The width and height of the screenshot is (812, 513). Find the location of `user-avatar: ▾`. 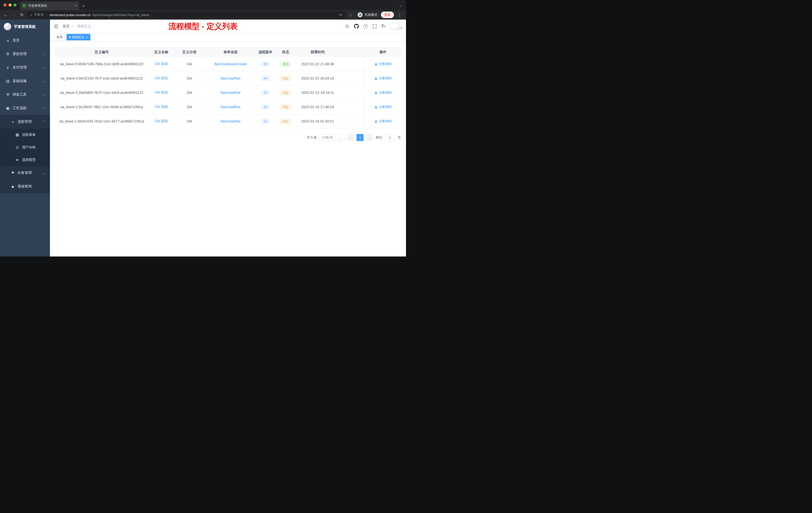

user-avatar: ▾ is located at coordinates (396, 26).